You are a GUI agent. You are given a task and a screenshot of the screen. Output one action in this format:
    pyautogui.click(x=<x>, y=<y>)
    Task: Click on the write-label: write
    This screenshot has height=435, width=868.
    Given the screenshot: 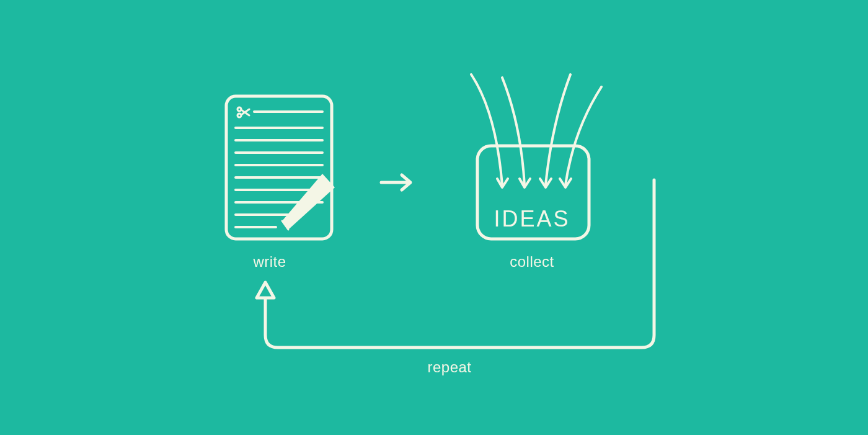 What is the action you would take?
    pyautogui.click(x=269, y=262)
    